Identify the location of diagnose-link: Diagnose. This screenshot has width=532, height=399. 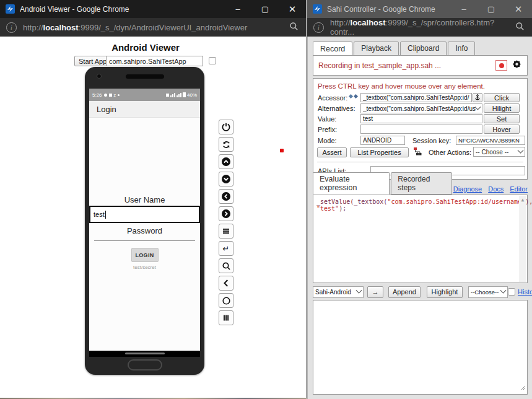
(468, 189).